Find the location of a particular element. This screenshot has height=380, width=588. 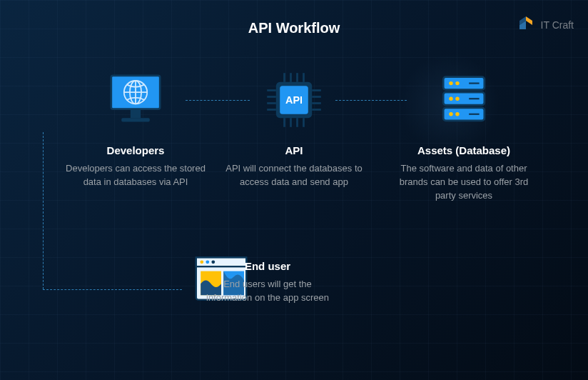

node-enduser: End user End users will get the informat… is located at coordinates (235, 274).